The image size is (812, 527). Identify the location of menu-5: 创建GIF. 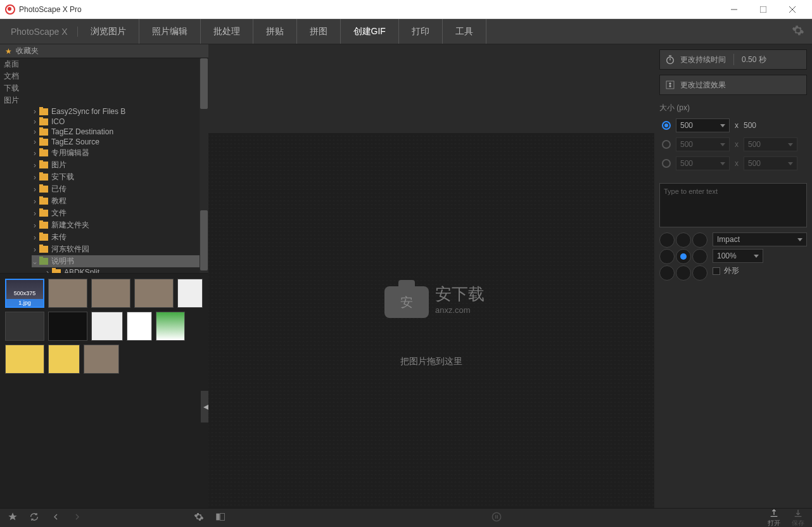
(370, 32).